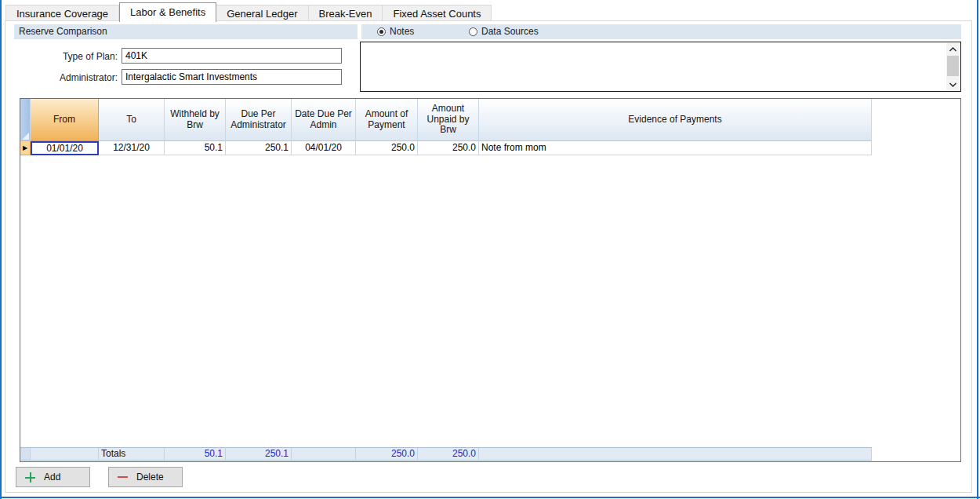  Describe the element at coordinates (64, 453) in the screenshot. I see `totals-cell-from` at that location.